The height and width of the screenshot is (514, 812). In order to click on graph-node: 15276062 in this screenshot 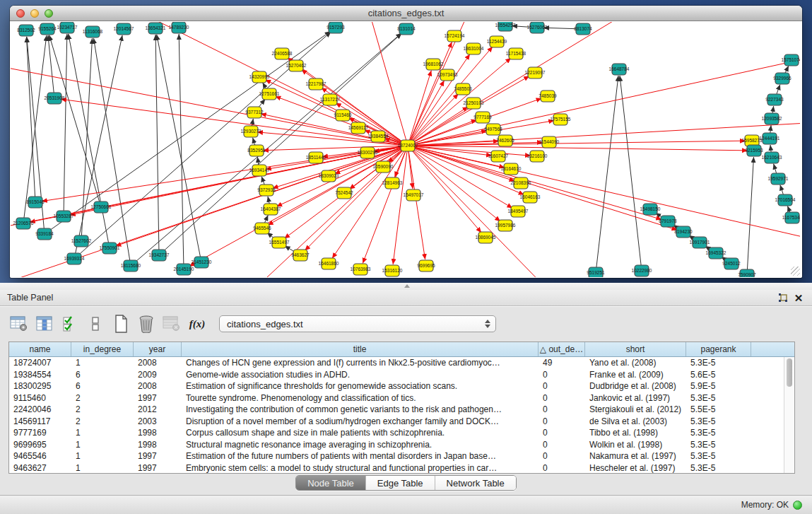, I will do `click(537, 28)`.